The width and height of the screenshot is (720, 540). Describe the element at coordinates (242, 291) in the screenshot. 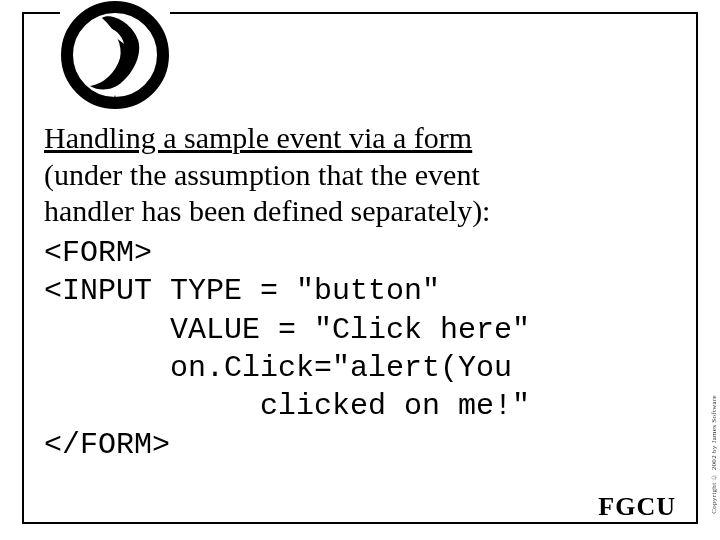

I see `code-line: <INPUT TYPE = "button"` at that location.